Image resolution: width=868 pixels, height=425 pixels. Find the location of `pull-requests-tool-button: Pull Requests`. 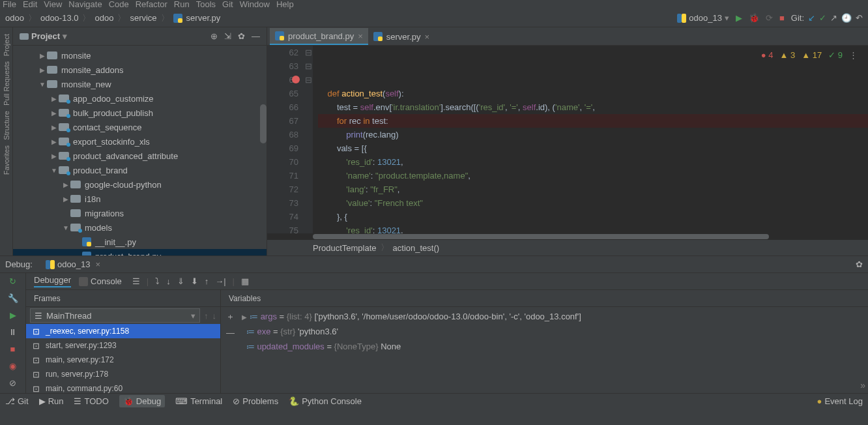

pull-requests-tool-button: Pull Requests is located at coordinates (7, 83).